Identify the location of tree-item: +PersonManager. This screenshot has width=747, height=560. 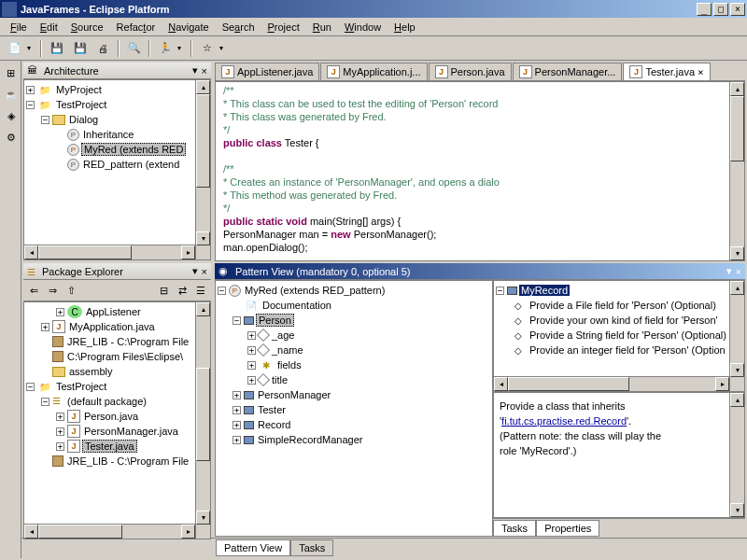
(354, 395).